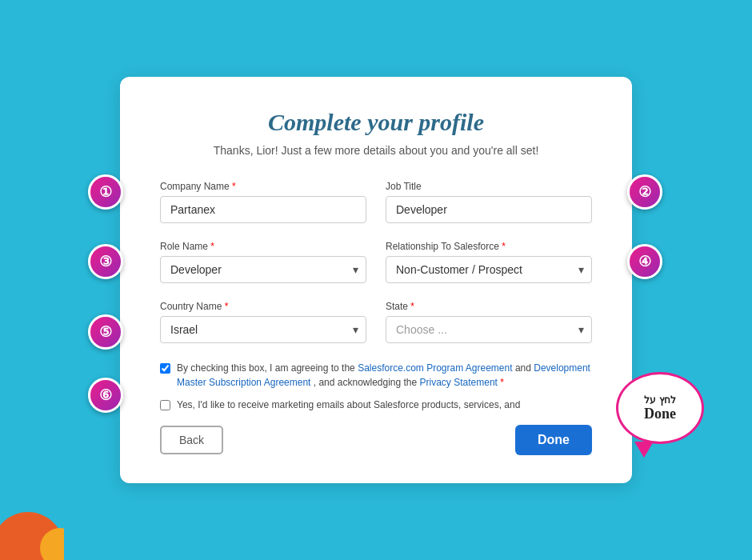  I want to click on step-badge-2: ②, so click(645, 192).